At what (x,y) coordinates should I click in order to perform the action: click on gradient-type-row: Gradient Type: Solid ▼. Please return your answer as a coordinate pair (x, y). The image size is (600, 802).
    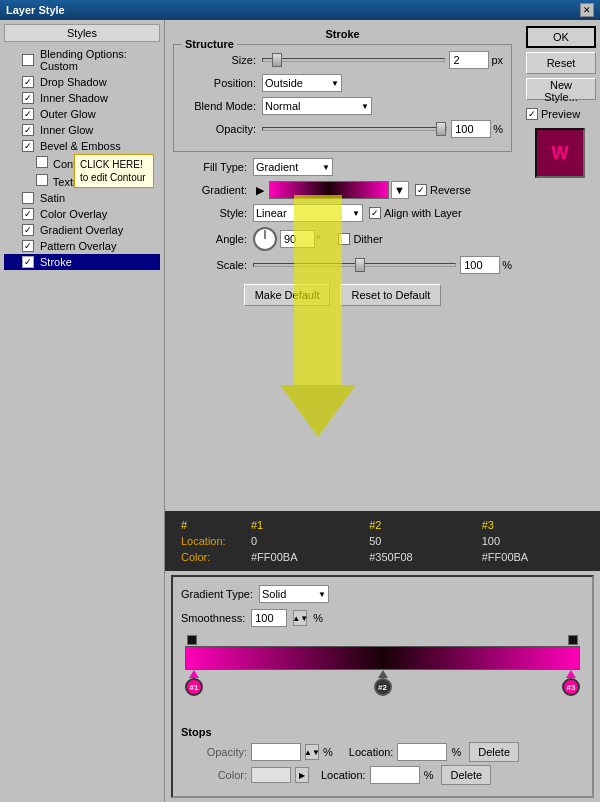
    Looking at the image, I should click on (382, 594).